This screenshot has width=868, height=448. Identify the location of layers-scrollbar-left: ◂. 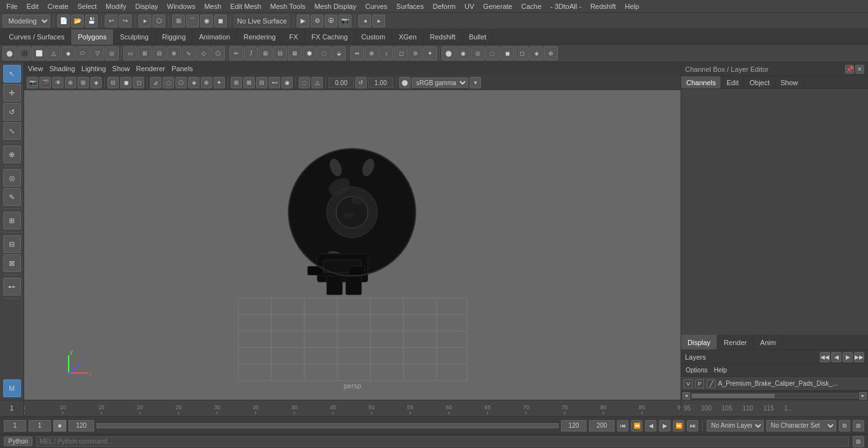
(686, 396).